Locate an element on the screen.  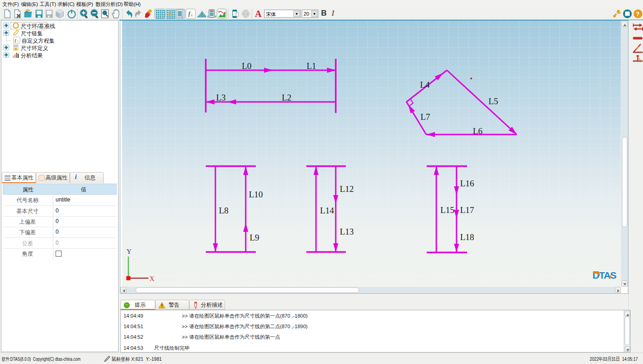
svg-text: X is located at coordinates (152, 279).